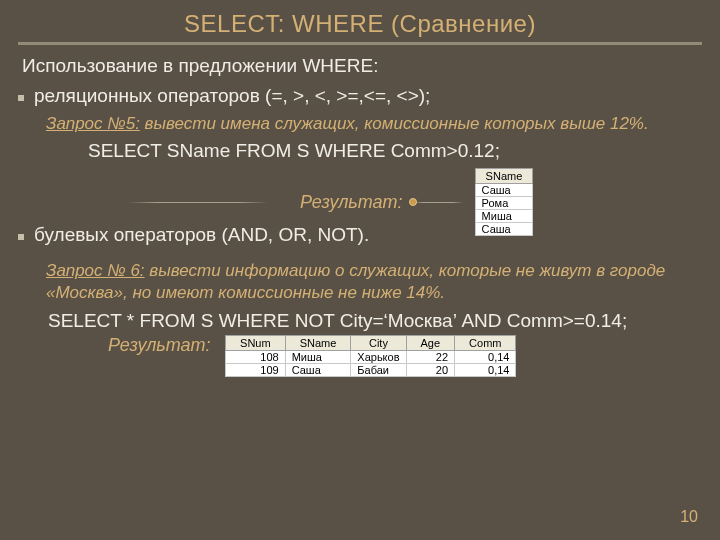 The height and width of the screenshot is (540, 720). What do you see at coordinates (371, 356) in the screenshot?
I see `table-row: 108 Миша Харьков 22 0,14` at bounding box center [371, 356].